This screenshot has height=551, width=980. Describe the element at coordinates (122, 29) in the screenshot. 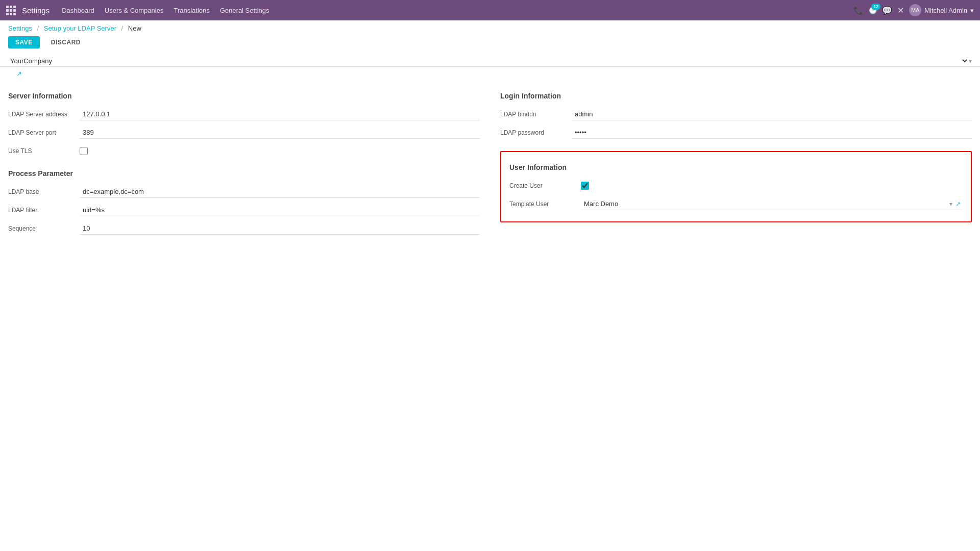

I see `breadcrumb-sep-2: /` at that location.